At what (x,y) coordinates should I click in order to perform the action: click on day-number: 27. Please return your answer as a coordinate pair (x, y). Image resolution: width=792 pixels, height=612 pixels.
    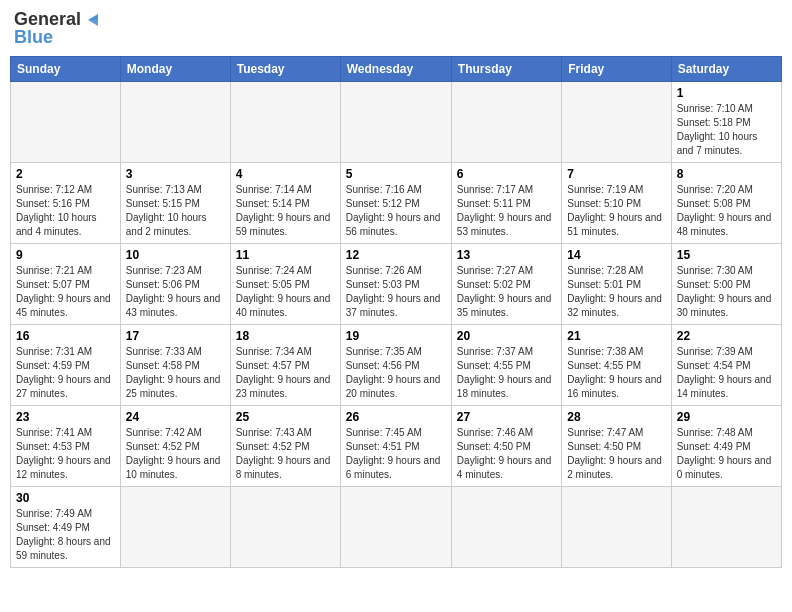
    Looking at the image, I should click on (506, 417).